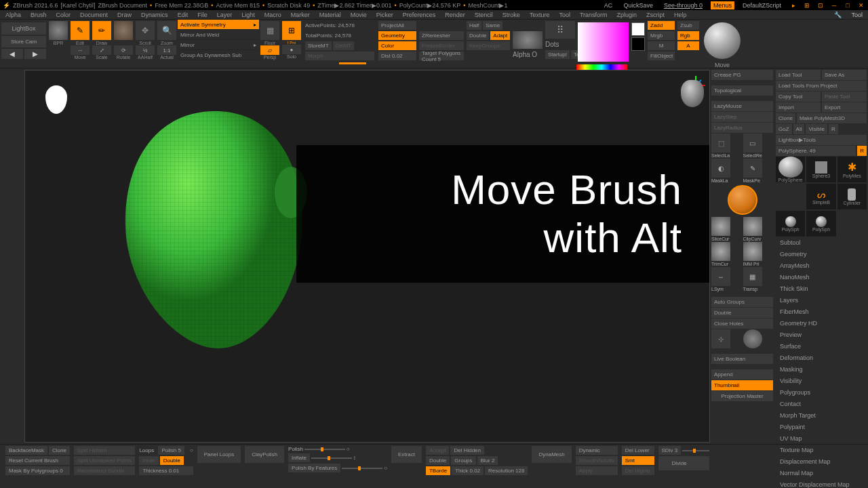  I want to click on section-polypaint: Polypaint, so click(821, 427).